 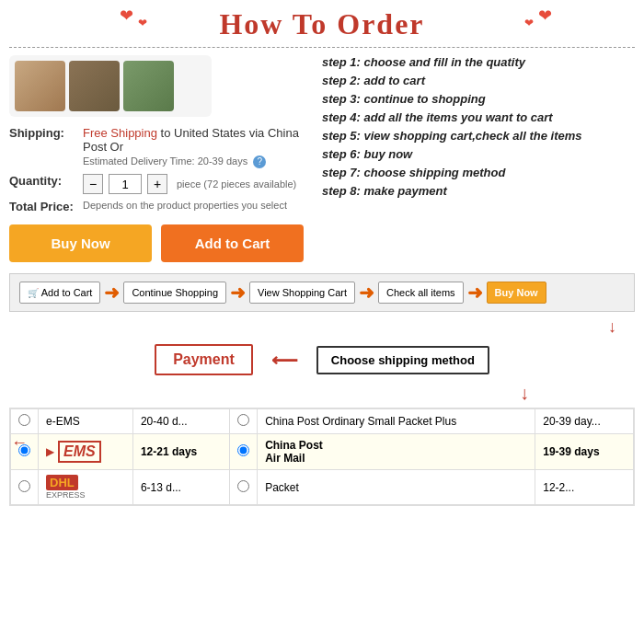 I want to click on total-price-row: Total Price: Depends on the product prop…, so click(x=156, y=206).